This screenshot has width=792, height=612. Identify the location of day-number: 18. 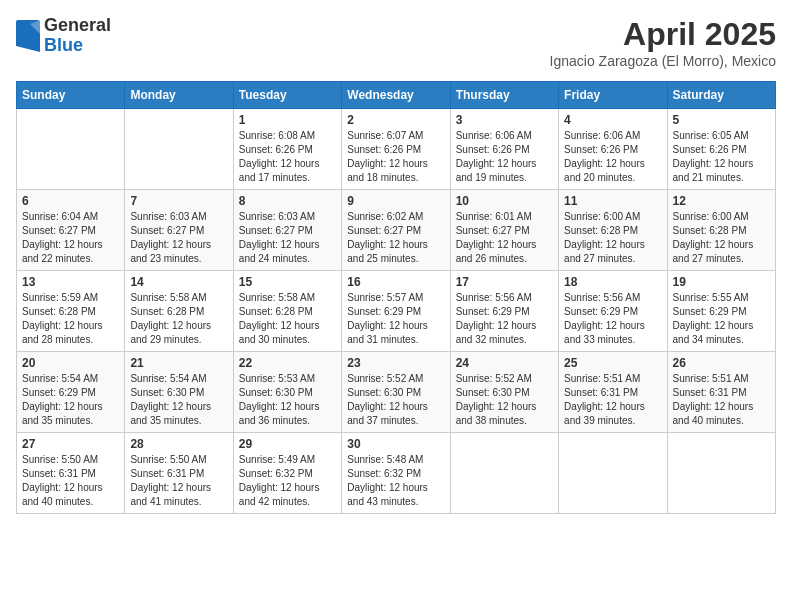
(612, 282).